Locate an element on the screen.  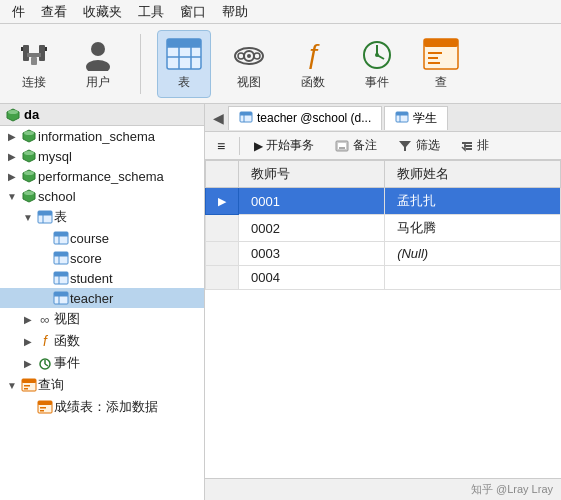
tab-teacher: teacher @school (d... is located at coordinates (305, 118).